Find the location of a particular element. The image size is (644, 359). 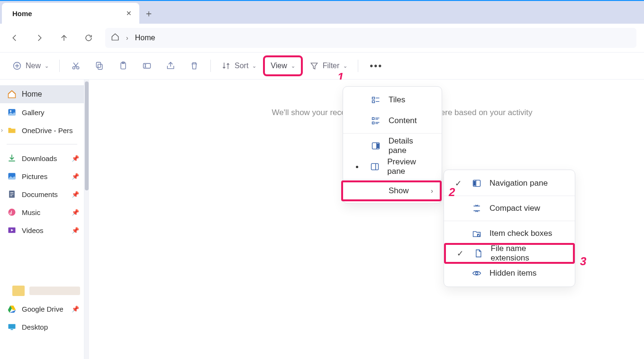

view-button: View ⌄ is located at coordinates (282, 66).